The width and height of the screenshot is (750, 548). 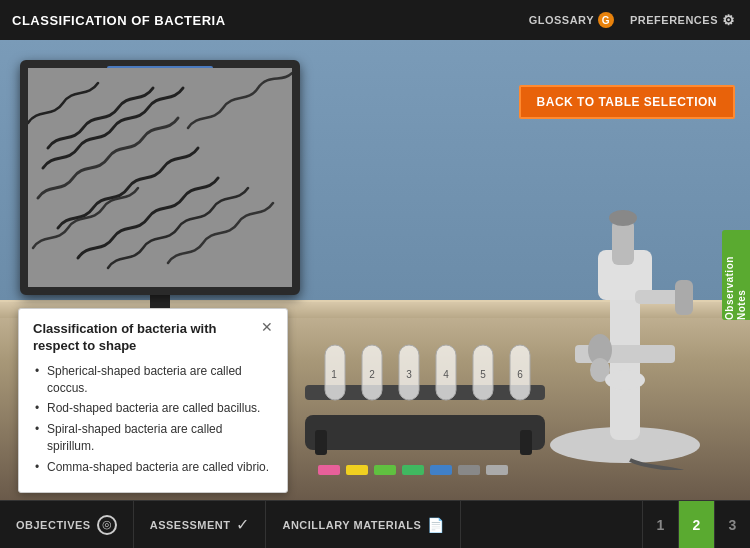 What do you see at coordinates (730, 20) in the screenshot?
I see `gear-icon: ⚙` at bounding box center [730, 20].